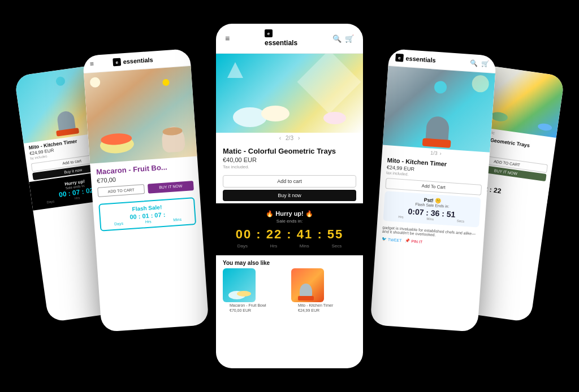  I want to click on right-nav-indicator: 1/3, so click(434, 153).